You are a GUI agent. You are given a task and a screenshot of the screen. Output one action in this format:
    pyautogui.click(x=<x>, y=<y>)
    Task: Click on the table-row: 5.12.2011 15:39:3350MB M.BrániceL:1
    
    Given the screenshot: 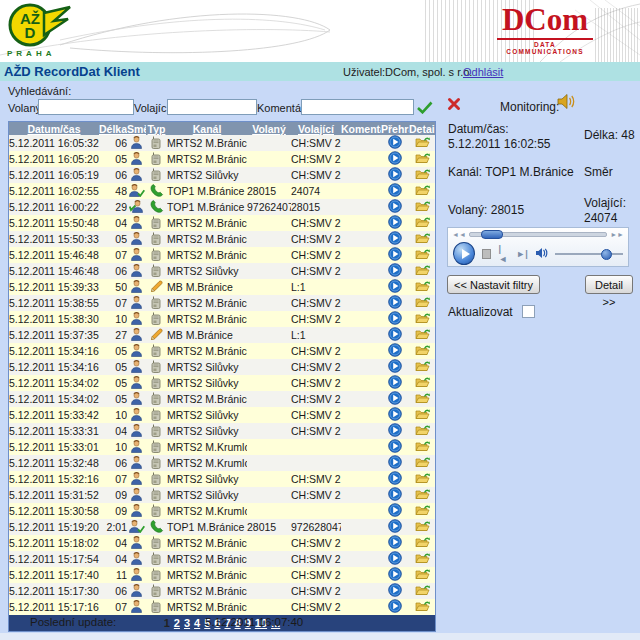 What is the action you would take?
    pyautogui.click(x=222, y=287)
    